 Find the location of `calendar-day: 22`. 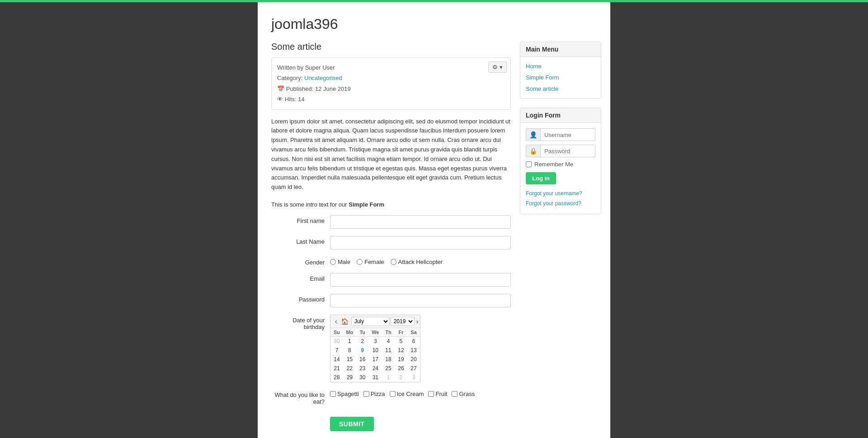

calendar-day: 22 is located at coordinates (350, 368).